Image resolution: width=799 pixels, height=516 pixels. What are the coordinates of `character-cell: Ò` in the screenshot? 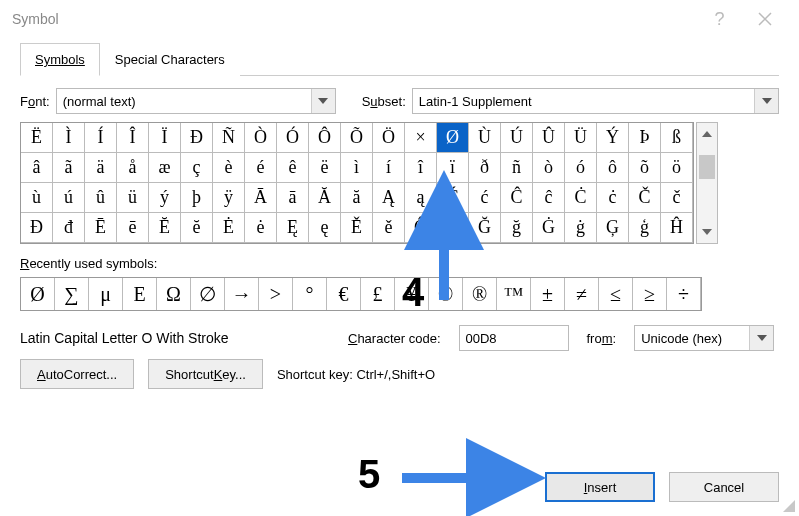 It's located at (261, 138).